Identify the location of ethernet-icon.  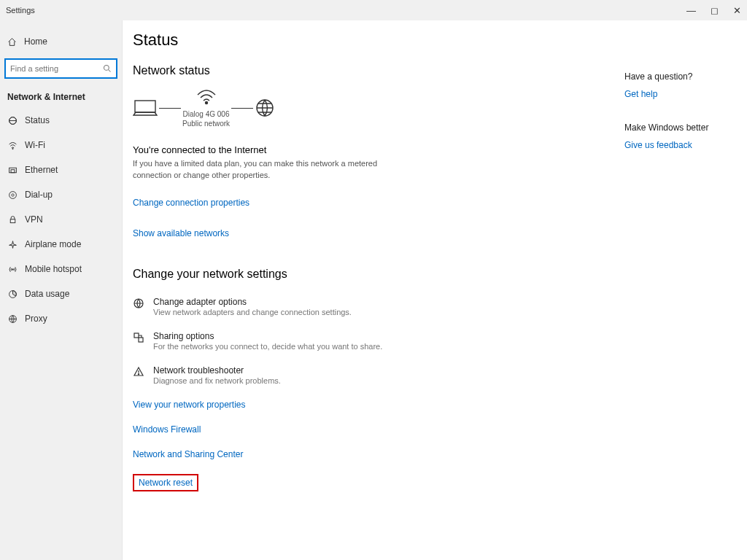
(12, 171).